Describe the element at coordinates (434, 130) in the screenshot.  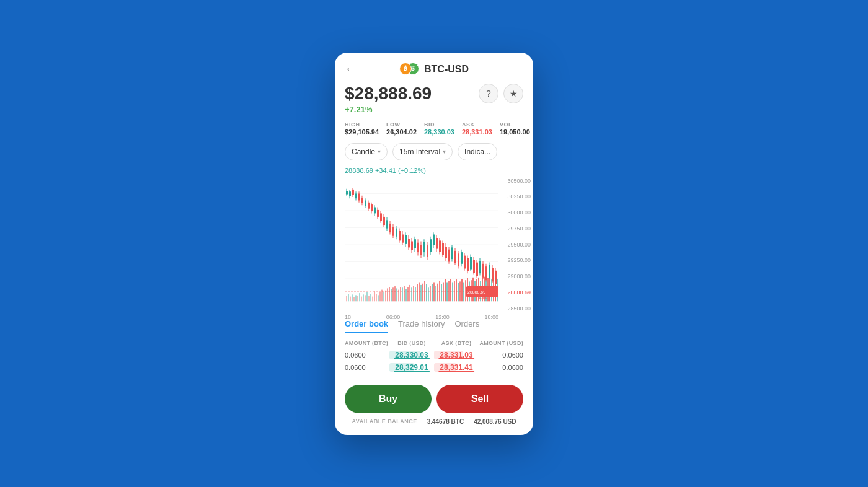
I see `stats-row: HIGH $29,105.94 LOW 26,304.02 BID 28,330…` at that location.